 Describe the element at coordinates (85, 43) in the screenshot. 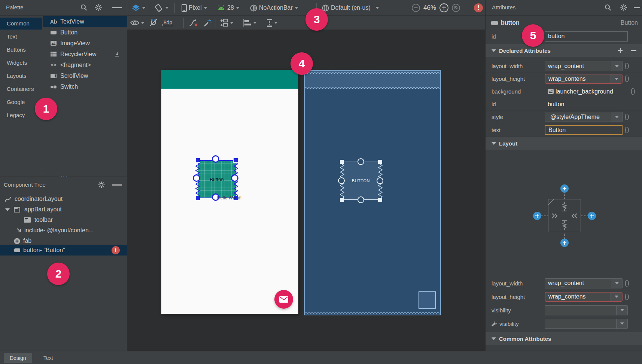

I see `palette-item-imageview: ImageView` at that location.